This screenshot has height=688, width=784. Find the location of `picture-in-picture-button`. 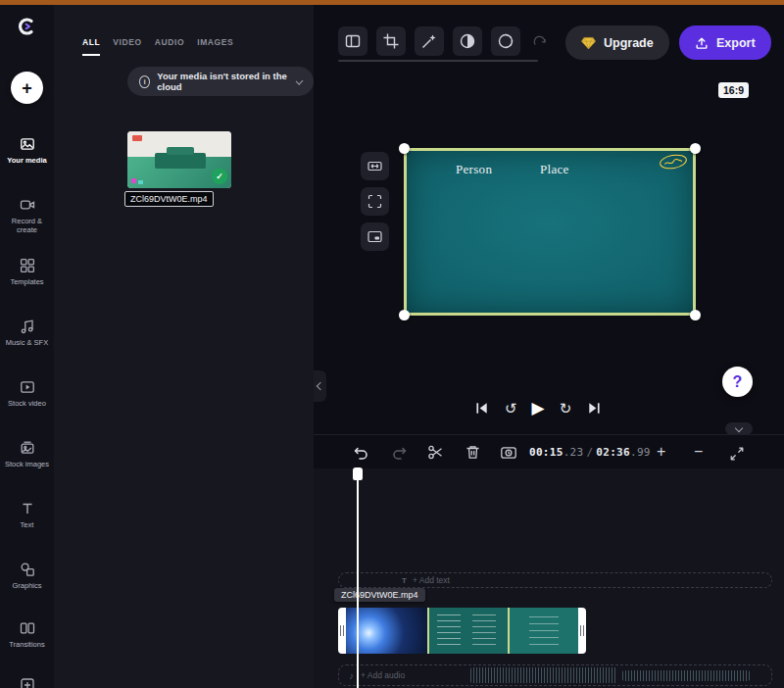

picture-in-picture-button is located at coordinates (374, 237).